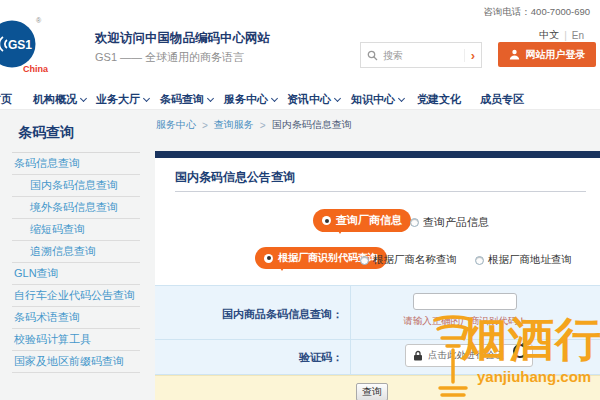 The height and width of the screenshot is (400, 600). I want to click on manufacturer-code-input, so click(465, 302).